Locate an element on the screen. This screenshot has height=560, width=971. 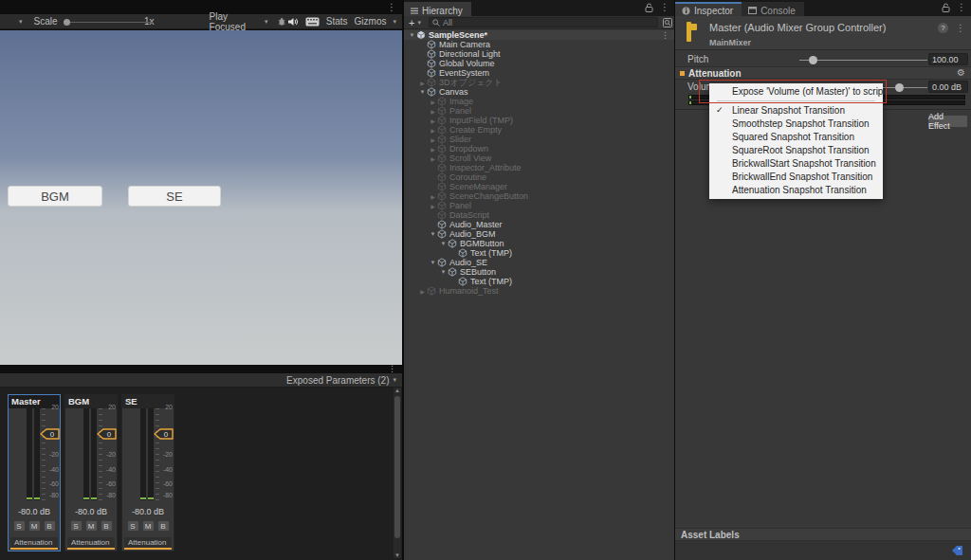
mixer-strip-master: Master20-20-40-60-800-80.0 dBSMBAttenuat… is located at coordinates (34, 473).